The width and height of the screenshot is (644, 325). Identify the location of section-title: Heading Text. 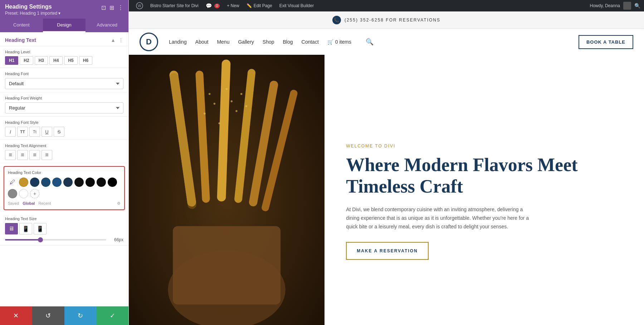
(21, 40).